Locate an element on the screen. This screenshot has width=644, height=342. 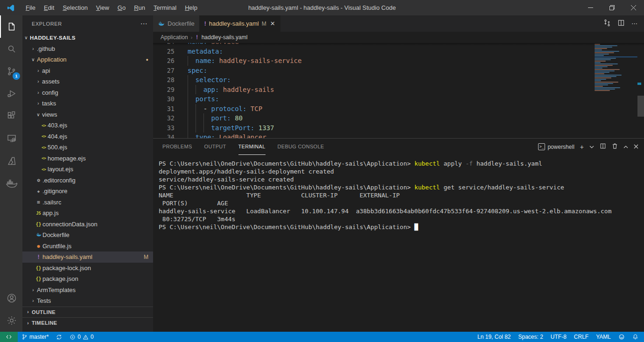
explorer-icon is located at coordinates (11, 27).